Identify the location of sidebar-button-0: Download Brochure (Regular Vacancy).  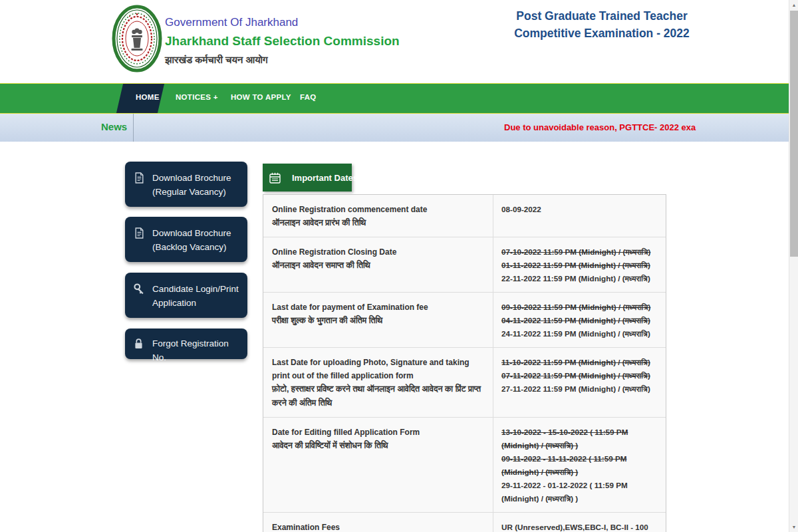
(186, 184).